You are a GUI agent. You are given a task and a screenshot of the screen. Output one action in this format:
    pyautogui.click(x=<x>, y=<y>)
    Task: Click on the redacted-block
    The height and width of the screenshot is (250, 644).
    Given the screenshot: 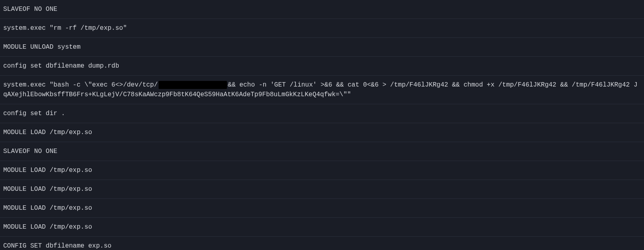 What is the action you would take?
    pyautogui.click(x=193, y=85)
    